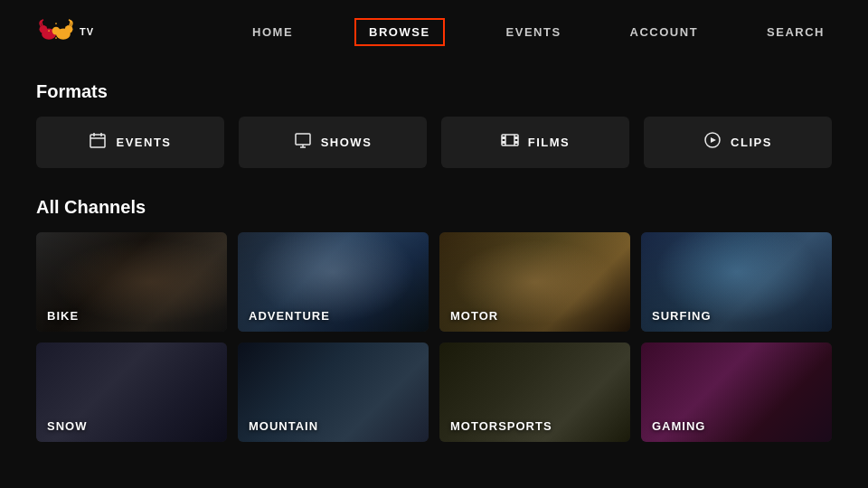  What do you see at coordinates (67, 427) in the screenshot?
I see `channel-snow-label: SNOW` at bounding box center [67, 427].